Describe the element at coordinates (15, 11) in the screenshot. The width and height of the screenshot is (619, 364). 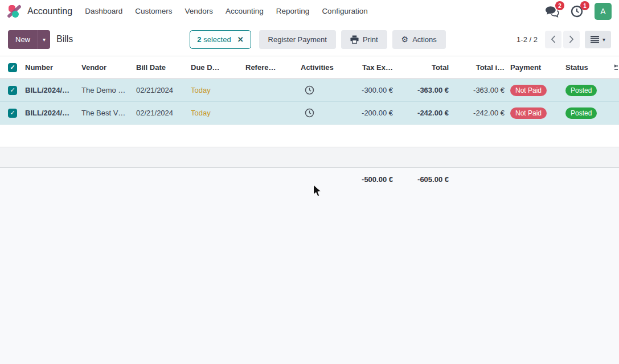
I see `odoo-accounting-logo-icon` at that location.